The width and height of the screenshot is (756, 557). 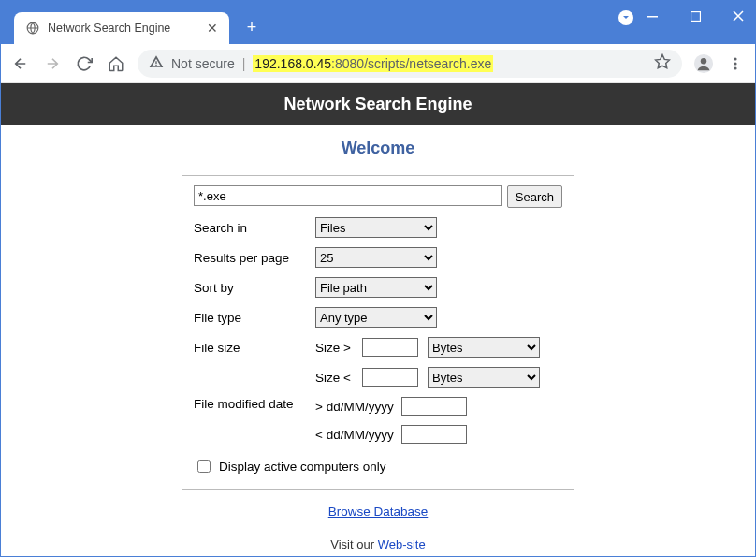 I want to click on search-in-select: Files, so click(x=376, y=227).